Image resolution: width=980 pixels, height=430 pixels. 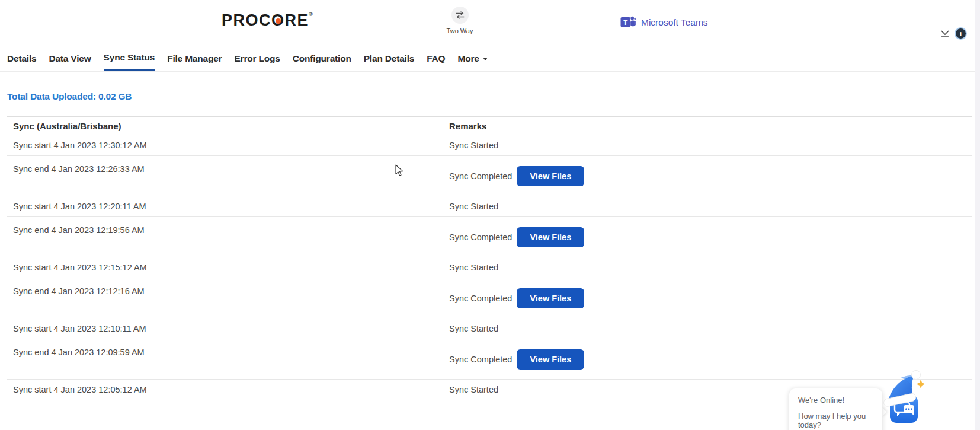 What do you see at coordinates (246, 20) in the screenshot?
I see `procore-logo-text: PROC` at bounding box center [246, 20].